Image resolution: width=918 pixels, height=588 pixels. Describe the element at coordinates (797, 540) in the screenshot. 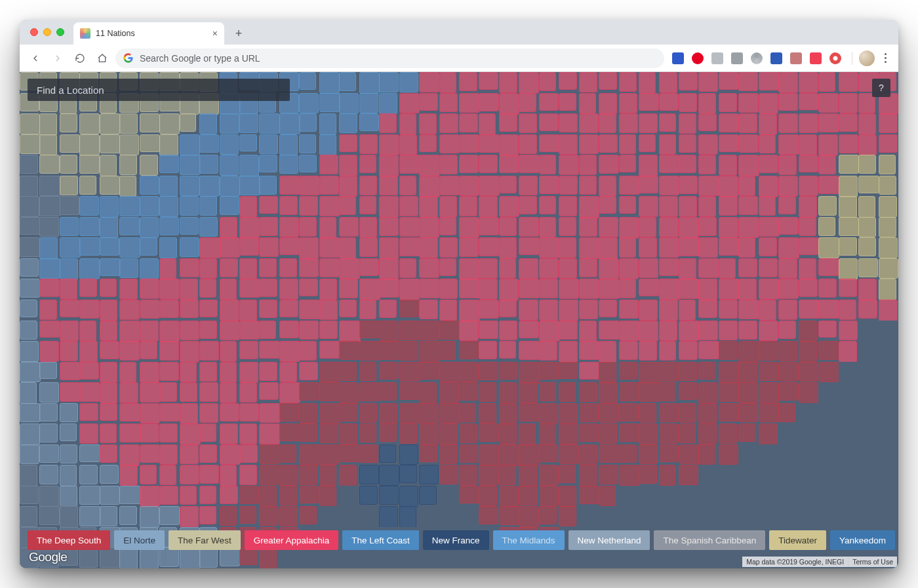

I see `legend-chip-tidewater: Tidewater` at that location.